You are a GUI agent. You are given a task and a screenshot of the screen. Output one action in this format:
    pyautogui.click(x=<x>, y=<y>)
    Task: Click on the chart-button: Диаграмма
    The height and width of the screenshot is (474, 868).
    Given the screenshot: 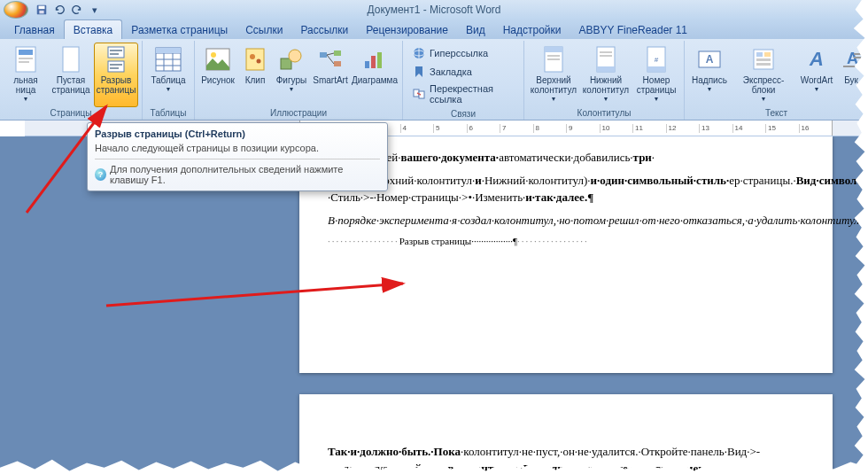 What is the action you would take?
    pyautogui.click(x=375, y=74)
    